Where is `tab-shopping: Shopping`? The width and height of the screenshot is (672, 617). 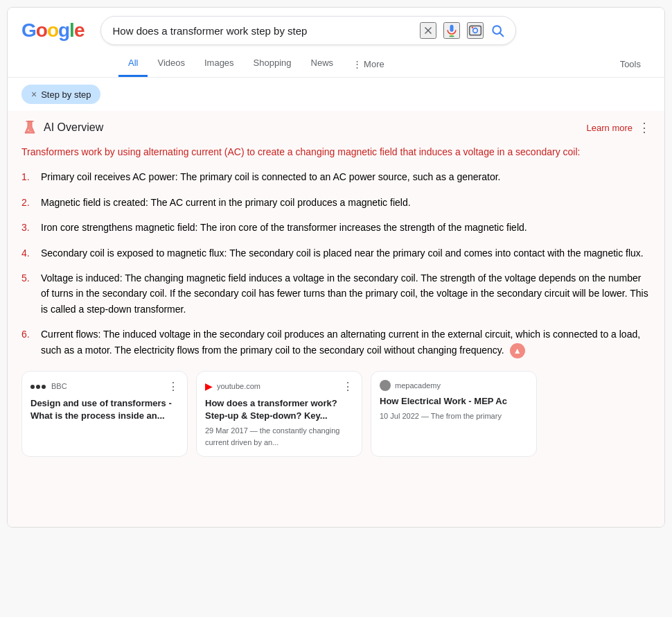
tab-shopping: Shopping is located at coordinates (273, 64).